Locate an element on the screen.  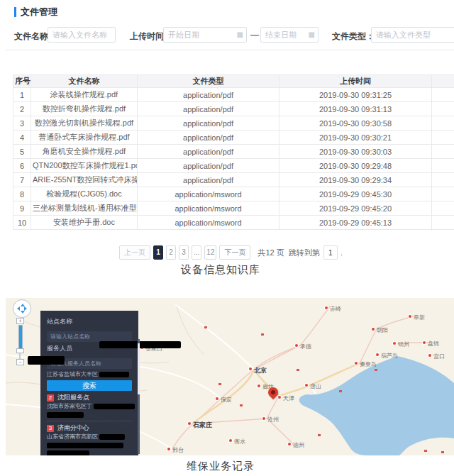
panel-scrollbar is located at coordinates (139, 397).